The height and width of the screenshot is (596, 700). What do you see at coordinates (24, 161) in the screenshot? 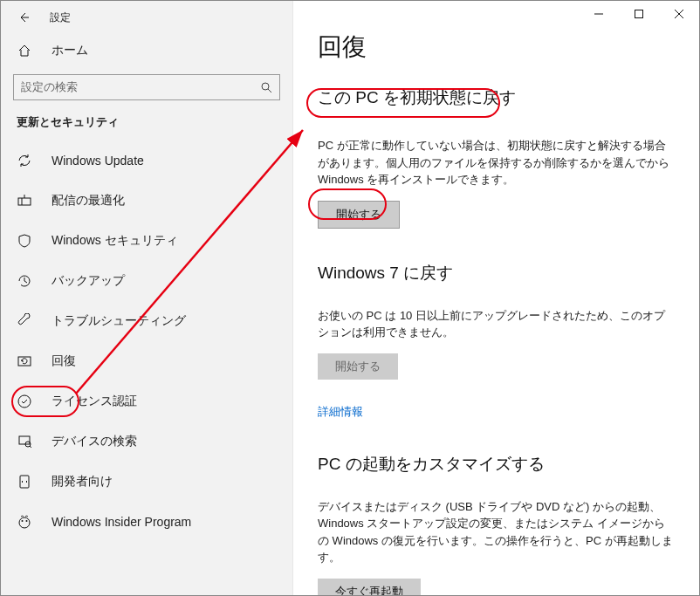
I see `sync-icon` at bounding box center [24, 161].